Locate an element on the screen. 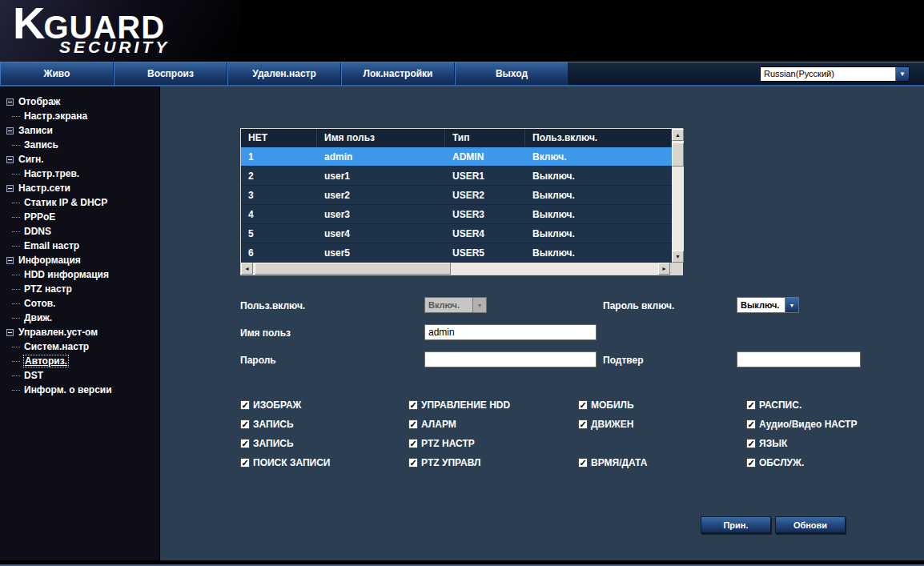  sidebar-item-alarm-settings: Настр.трев. is located at coordinates (80, 174).